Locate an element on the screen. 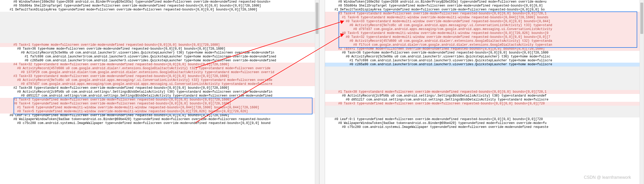 The height and width of the screenshot is (184, 644). diff-line: #0 Task=3 type=undefined mode=fullscreen… is located at coordinates (483, 104).